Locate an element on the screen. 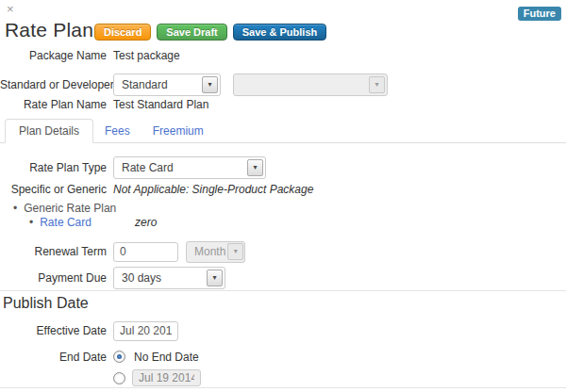 The image size is (566, 392). package-name-row: Package Name Test package is located at coordinates (91, 56).